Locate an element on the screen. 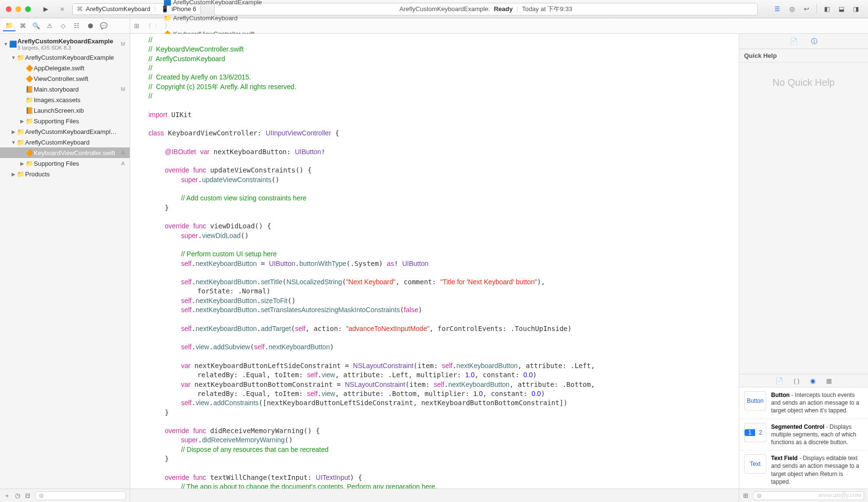 The height and width of the screenshot is (502, 868). version-editor-button: ↩ is located at coordinates (806, 9).